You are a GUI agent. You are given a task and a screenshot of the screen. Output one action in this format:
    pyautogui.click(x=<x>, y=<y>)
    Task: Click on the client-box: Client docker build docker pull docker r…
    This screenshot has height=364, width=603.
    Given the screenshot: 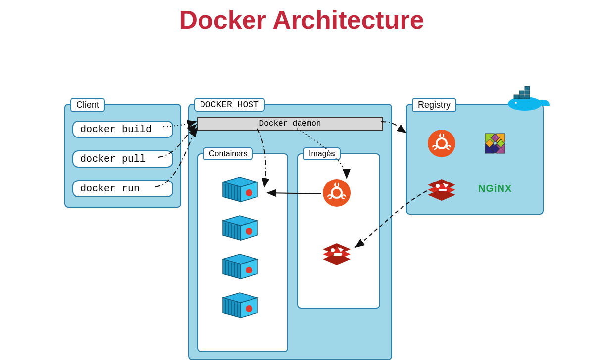 What is the action you would take?
    pyautogui.click(x=123, y=156)
    